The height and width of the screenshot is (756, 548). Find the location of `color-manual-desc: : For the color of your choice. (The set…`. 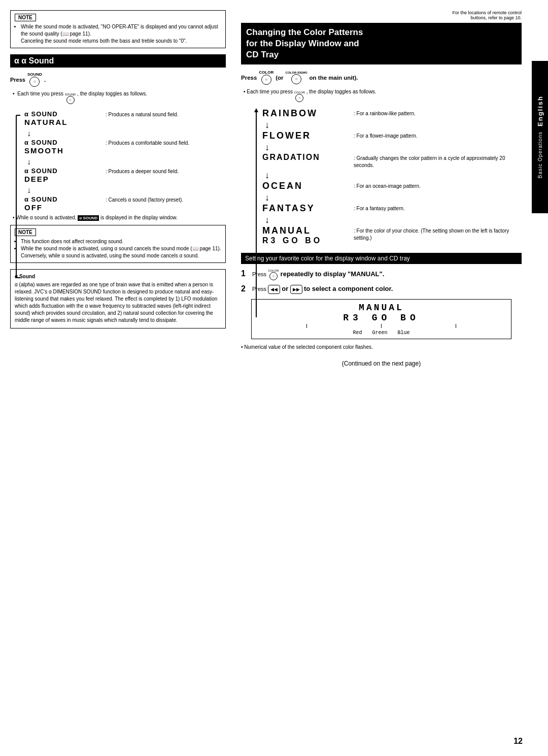

color-manual-desc: : For the color of your choice. (The set… is located at coordinates (437, 234).